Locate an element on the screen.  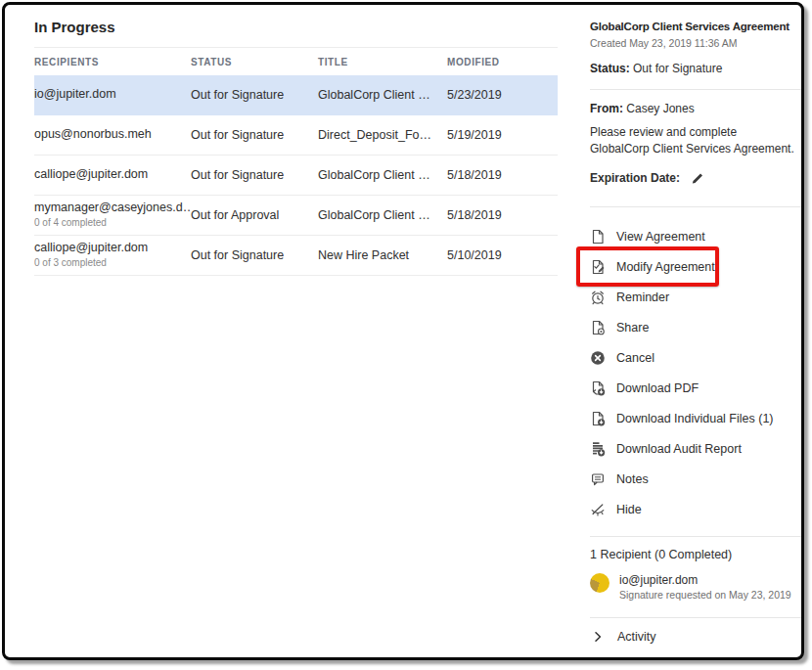
cell-title: Direct_Deposit_Fo… is located at coordinates (383, 135).